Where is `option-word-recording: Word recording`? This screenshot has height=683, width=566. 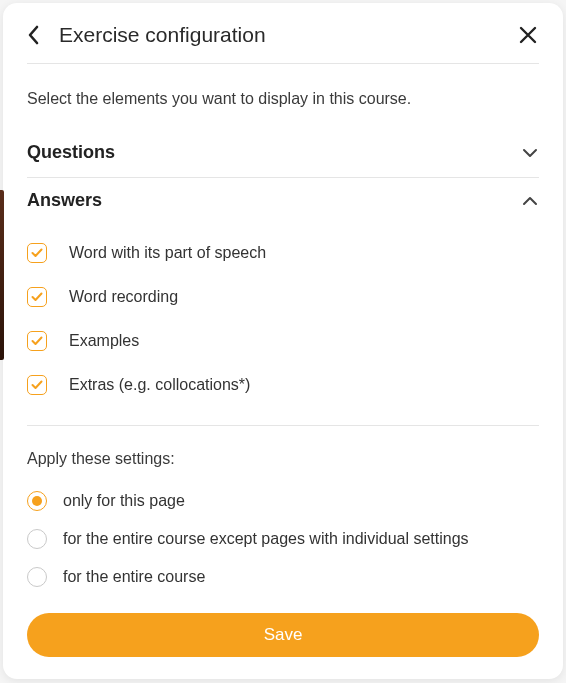 option-word-recording: Word recording is located at coordinates (283, 297).